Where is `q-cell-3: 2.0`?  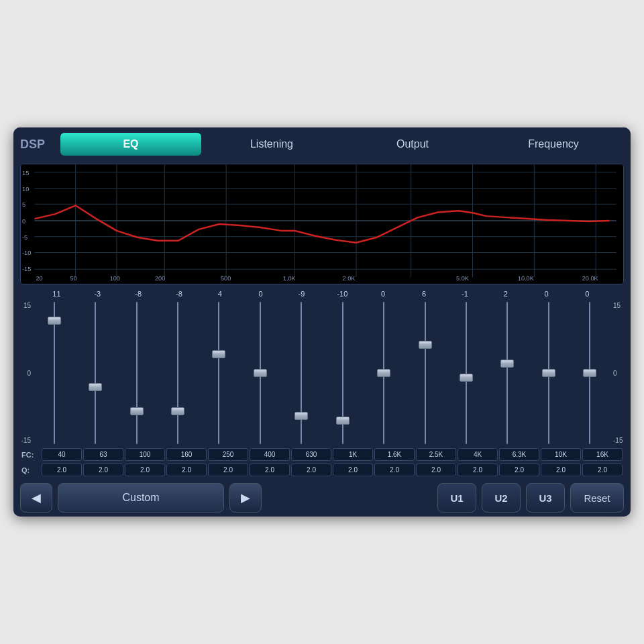 q-cell-3: 2.0 is located at coordinates (145, 470).